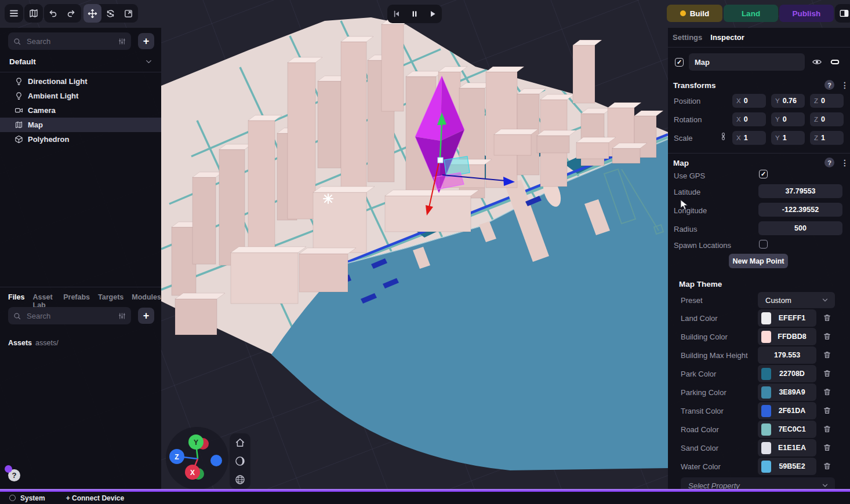  I want to click on rotation-y-input: Y0, so click(788, 119).